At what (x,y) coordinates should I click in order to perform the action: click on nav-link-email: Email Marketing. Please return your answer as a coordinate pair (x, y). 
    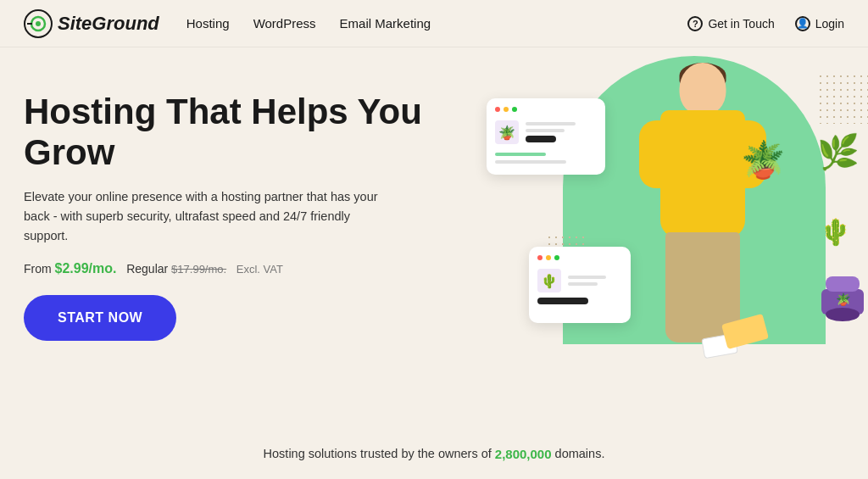
    Looking at the image, I should click on (386, 24).